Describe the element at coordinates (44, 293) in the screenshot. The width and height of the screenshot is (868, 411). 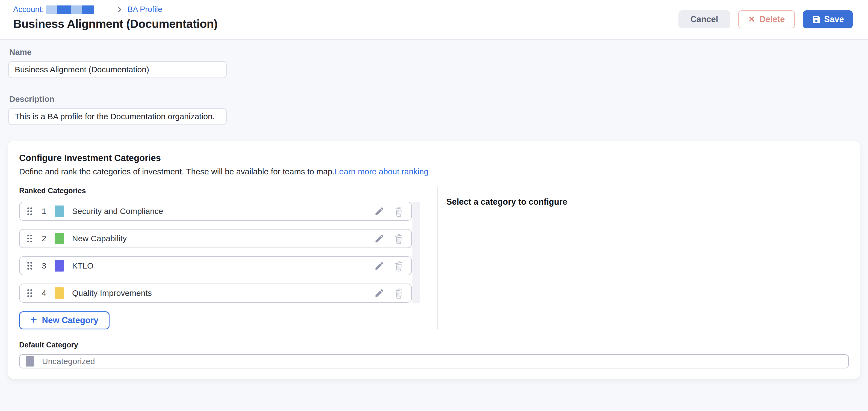
I see `category-rank: 4` at that location.